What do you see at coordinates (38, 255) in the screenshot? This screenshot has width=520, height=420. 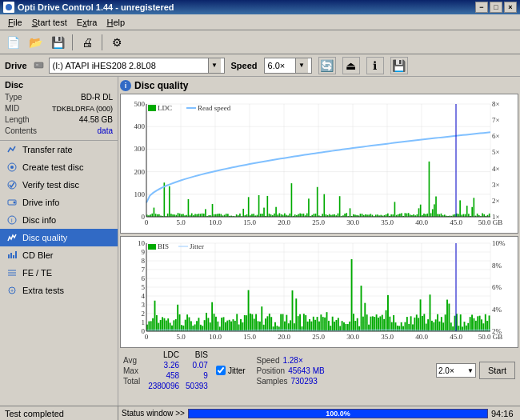 I see `sidebar-label-cd-bler: CD Bler` at bounding box center [38, 255].